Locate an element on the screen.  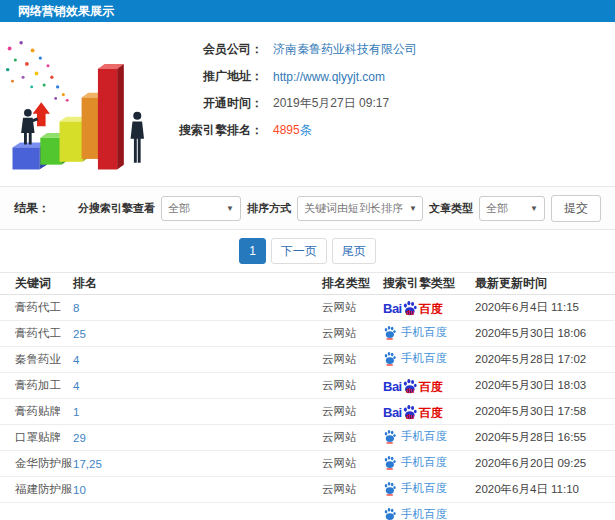
rank-link: 29 is located at coordinates (80, 438).